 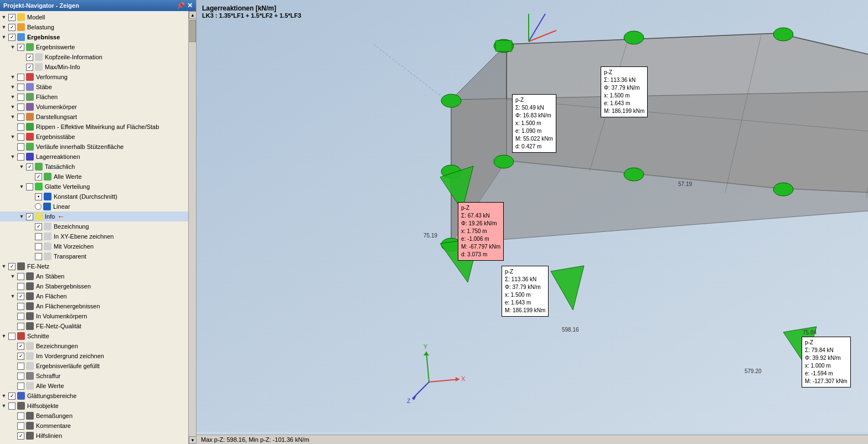 I want to click on expand-verformung, so click(x=13, y=77).